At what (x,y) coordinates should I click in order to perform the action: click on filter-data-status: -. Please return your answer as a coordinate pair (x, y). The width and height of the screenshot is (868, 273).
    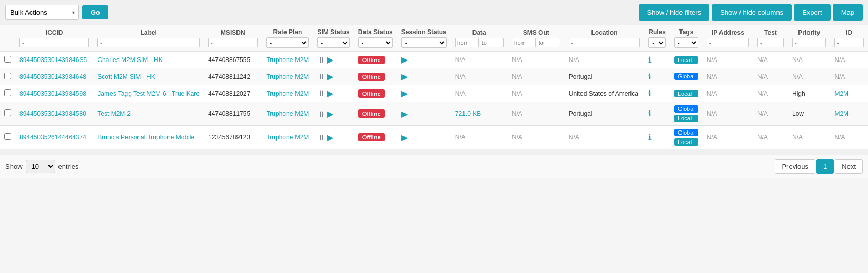
    Looking at the image, I should click on (376, 43).